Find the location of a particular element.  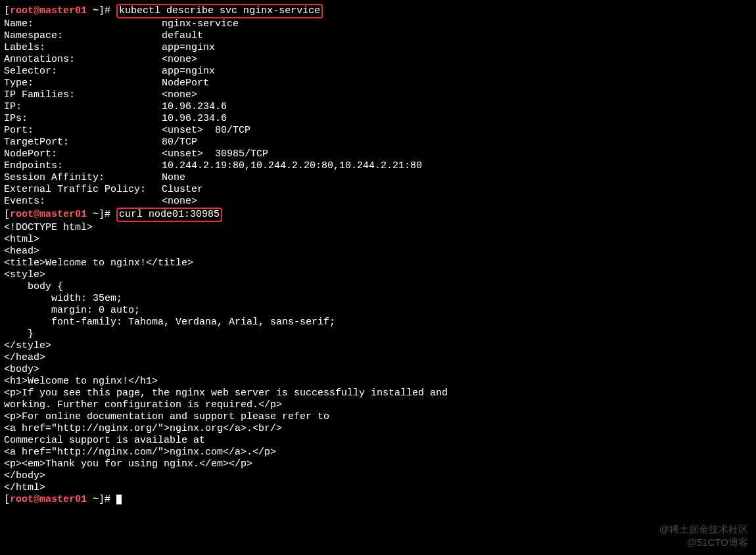

highlight-cmd-1: kubectl describe svc nginx-service is located at coordinates (220, 11).